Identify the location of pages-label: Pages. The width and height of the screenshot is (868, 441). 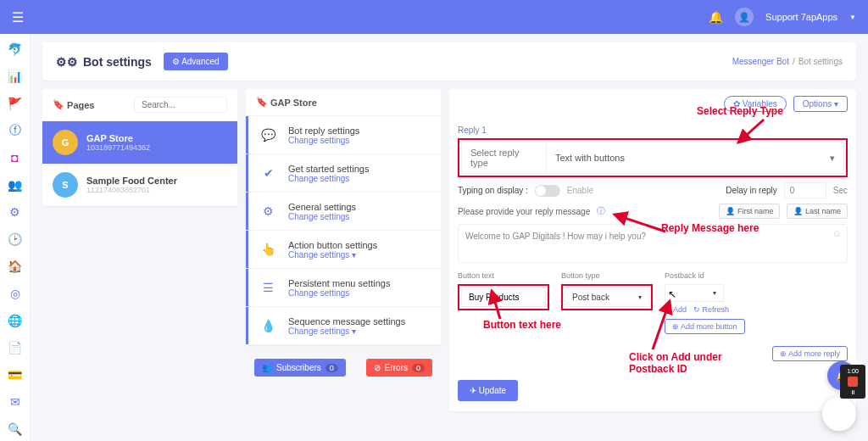
(81, 105).